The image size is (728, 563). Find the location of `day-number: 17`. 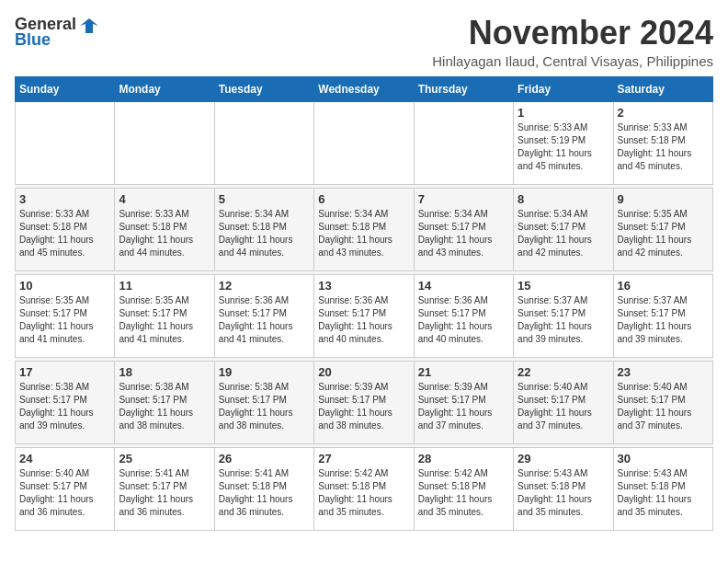

day-number: 17 is located at coordinates (64, 372).